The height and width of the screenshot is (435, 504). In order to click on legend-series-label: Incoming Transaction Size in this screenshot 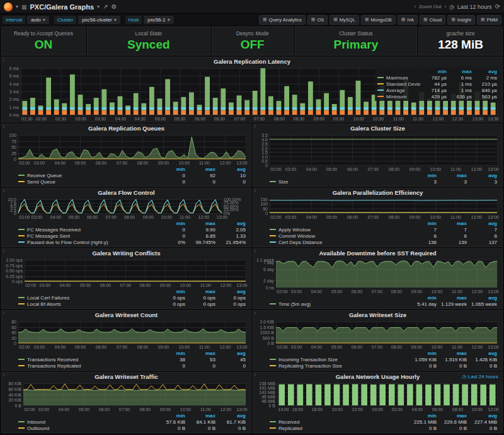, I will do `click(338, 359)`.